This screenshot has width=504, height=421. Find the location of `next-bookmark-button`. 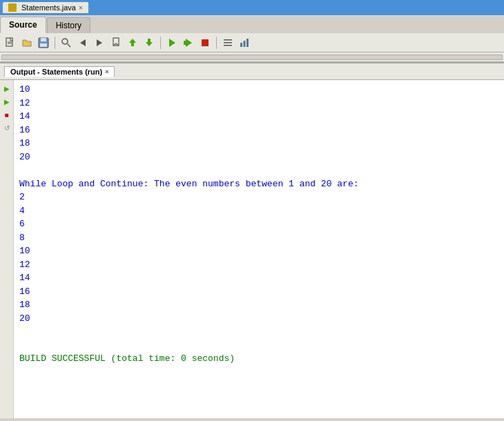

next-bookmark-button is located at coordinates (149, 43).